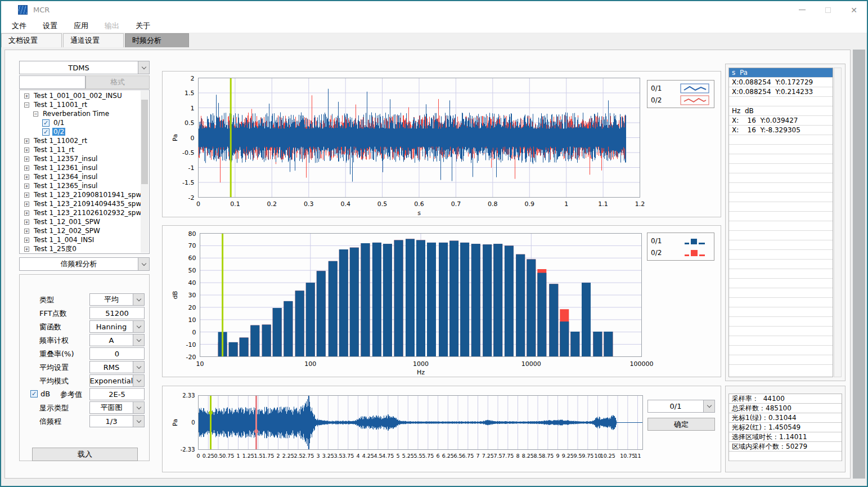  I want to click on field-select-6: Exponential, so click(117, 381).